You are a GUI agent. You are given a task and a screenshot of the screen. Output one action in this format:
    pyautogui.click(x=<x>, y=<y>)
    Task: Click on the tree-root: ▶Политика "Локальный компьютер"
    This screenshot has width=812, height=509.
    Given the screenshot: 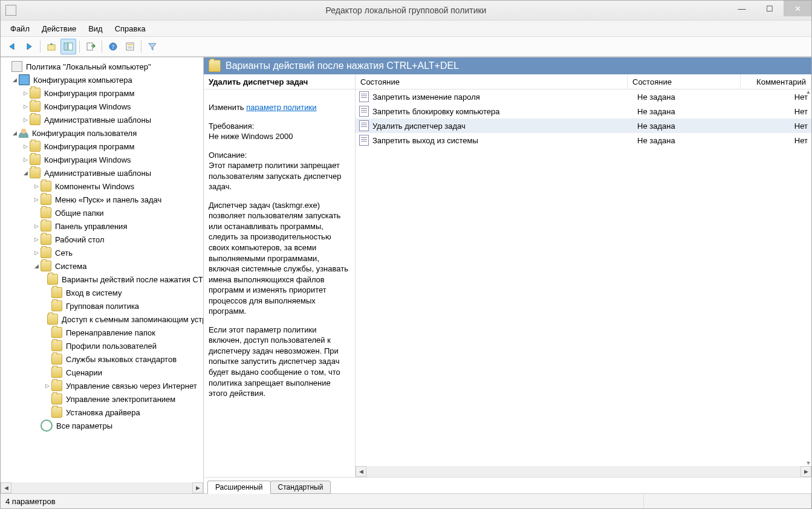 What is the action you would take?
    pyautogui.click(x=102, y=66)
    